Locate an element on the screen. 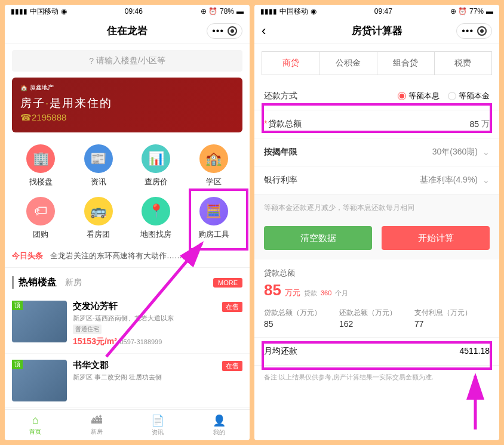 This screenshot has height=445, width=504. search-input: ? 请输入楼盘/小区等 is located at coordinates (127, 61).